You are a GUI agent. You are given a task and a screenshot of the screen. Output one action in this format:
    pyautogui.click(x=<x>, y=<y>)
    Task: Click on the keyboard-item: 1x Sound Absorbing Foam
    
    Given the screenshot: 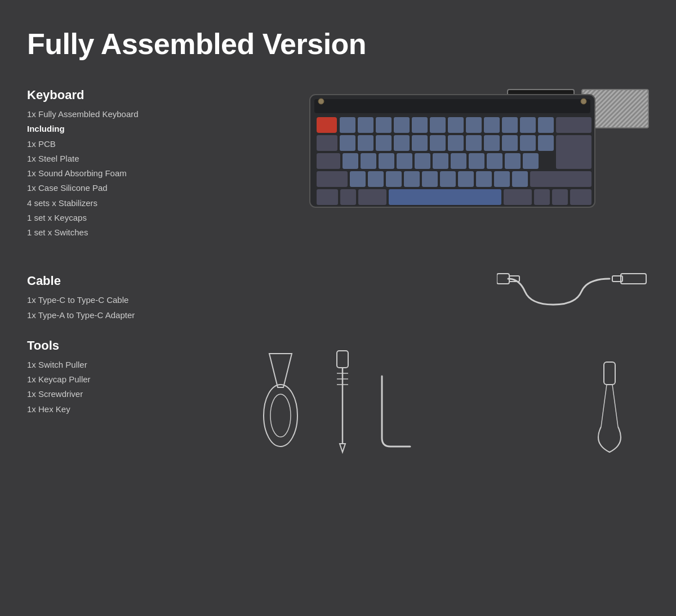 What is the action you would take?
    pyautogui.click(x=134, y=173)
    